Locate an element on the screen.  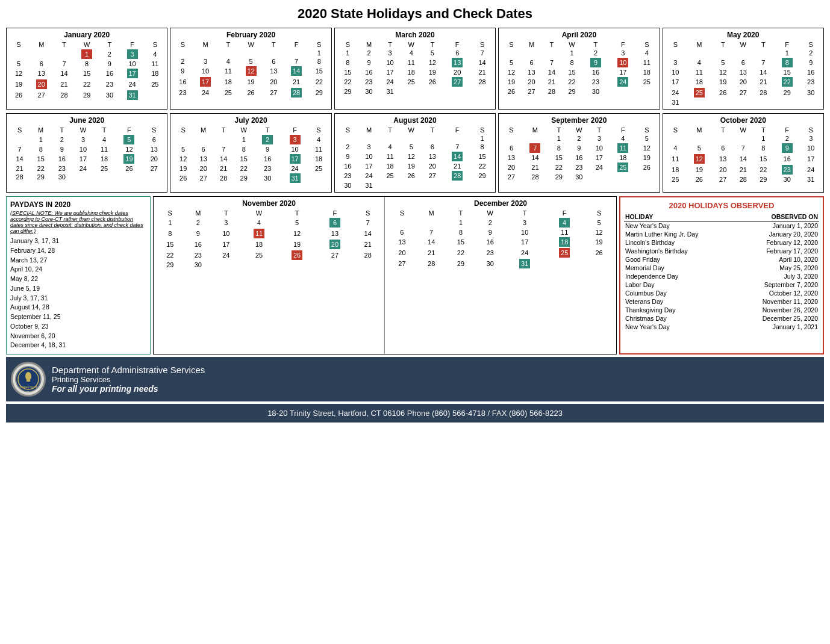
page-title: 2020 State Holidays and Check Dates is located at coordinates (415, 14).